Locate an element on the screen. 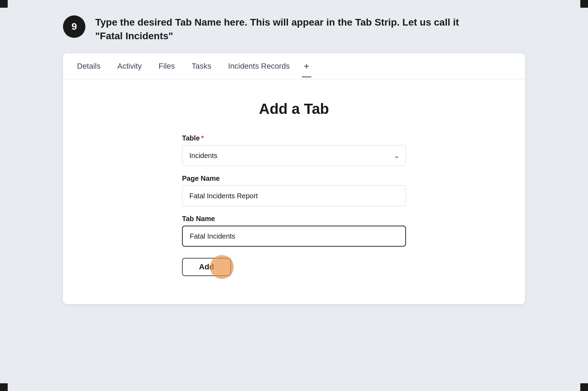 The width and height of the screenshot is (588, 391). page-name-field-group: Page Name is located at coordinates (294, 191).